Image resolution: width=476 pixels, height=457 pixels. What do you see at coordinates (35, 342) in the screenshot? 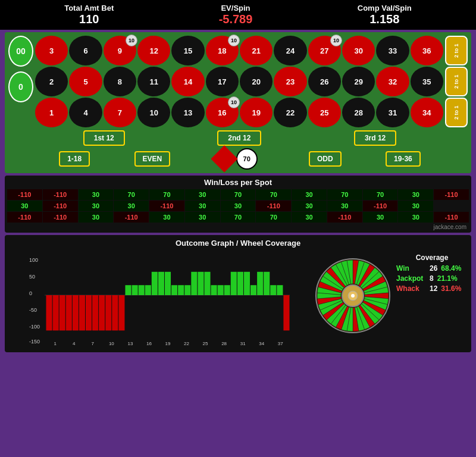
I see `svg-text: -150` at bounding box center [35, 342].